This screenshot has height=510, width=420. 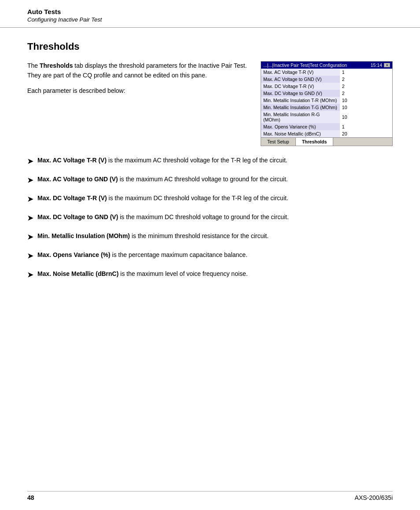 What do you see at coordinates (210, 180) in the screenshot?
I see `list-item: ➤Max. AC Voltage to GND (V) is the maxim…` at bounding box center [210, 180].